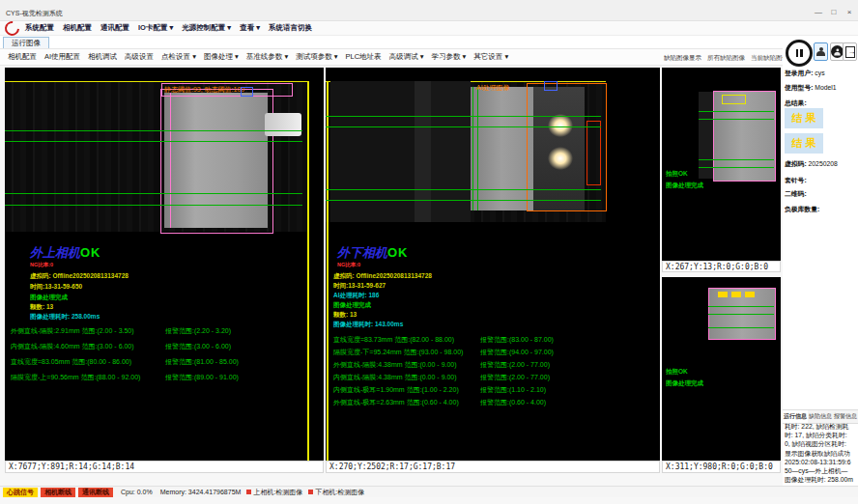 The height and width of the screenshot is (504, 858). Describe the element at coordinates (201, 492) in the screenshot. I see `memory-usage-text: Memory: 3424.41796875M` at that location.